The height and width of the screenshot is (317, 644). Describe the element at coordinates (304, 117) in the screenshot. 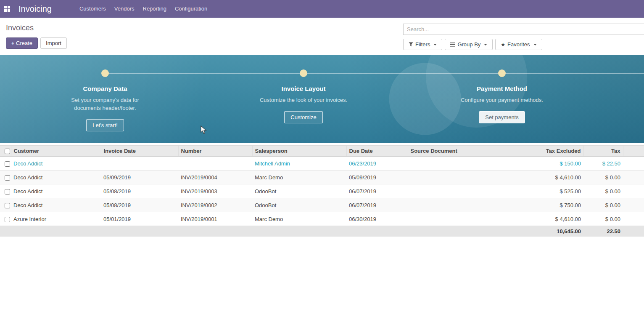

I see `customize-button: Customize` at that location.